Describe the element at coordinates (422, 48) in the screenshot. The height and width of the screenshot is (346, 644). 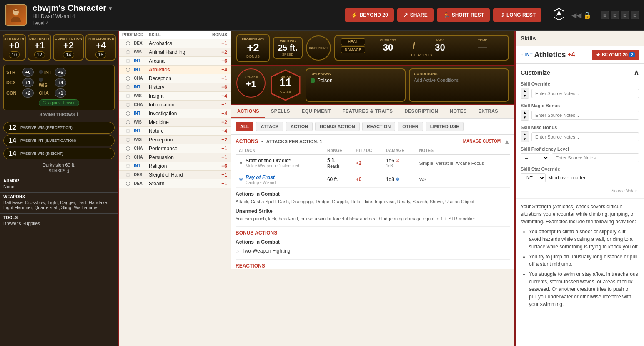
I see `hp-box: HEAL DAMAGE CURRENT 30 / MAX 30 TEMP —` at that location.